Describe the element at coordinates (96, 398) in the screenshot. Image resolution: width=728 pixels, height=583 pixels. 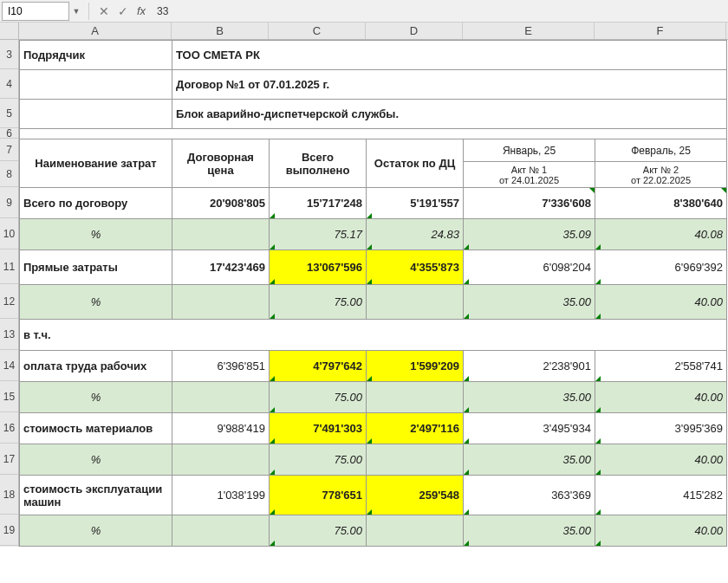
I see `cell-A15: %` at that location.